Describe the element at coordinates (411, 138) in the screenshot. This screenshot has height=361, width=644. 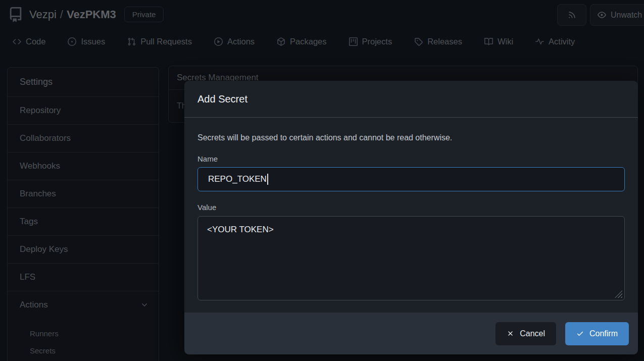
I see `modal-description: Secrets will be passed to certain action…` at that location.